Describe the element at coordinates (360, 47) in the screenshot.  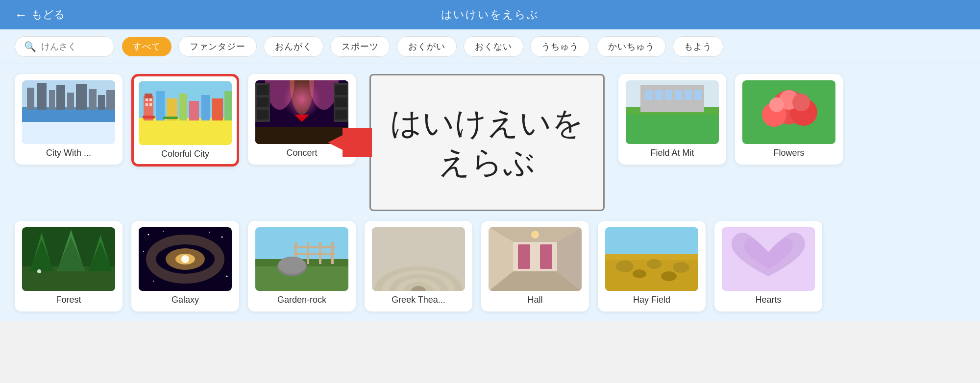
I see `filter-chip-sports: スポーツ` at that location.